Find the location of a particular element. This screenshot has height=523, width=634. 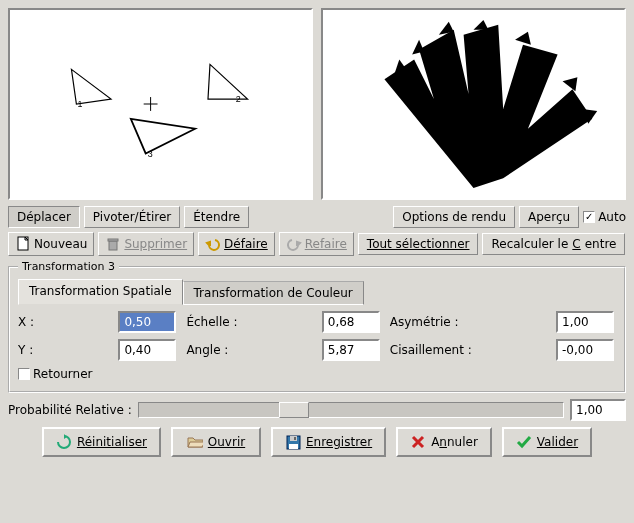

reset-button: Réinitialiser is located at coordinates (102, 442).